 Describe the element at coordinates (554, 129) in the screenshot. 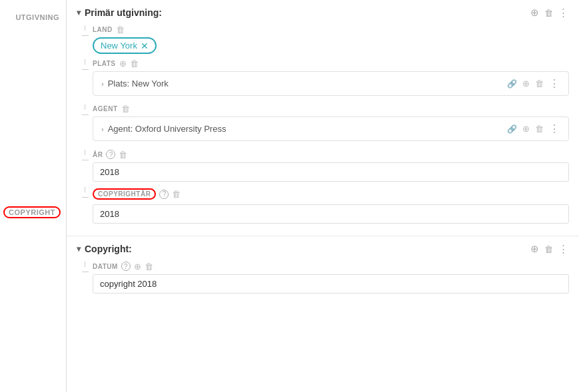

I see `agent-more-icon: ⋮` at that location.